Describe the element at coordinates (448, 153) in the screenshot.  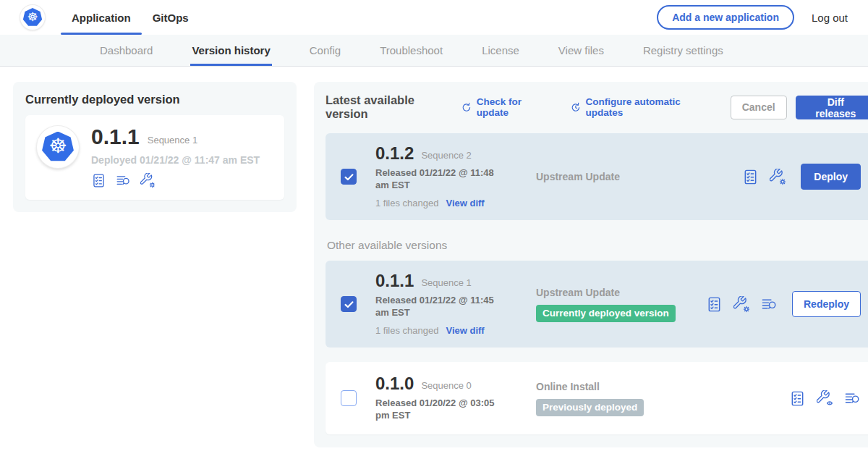
I see `version-line: 0.1.2 Sequence 2` at that location.